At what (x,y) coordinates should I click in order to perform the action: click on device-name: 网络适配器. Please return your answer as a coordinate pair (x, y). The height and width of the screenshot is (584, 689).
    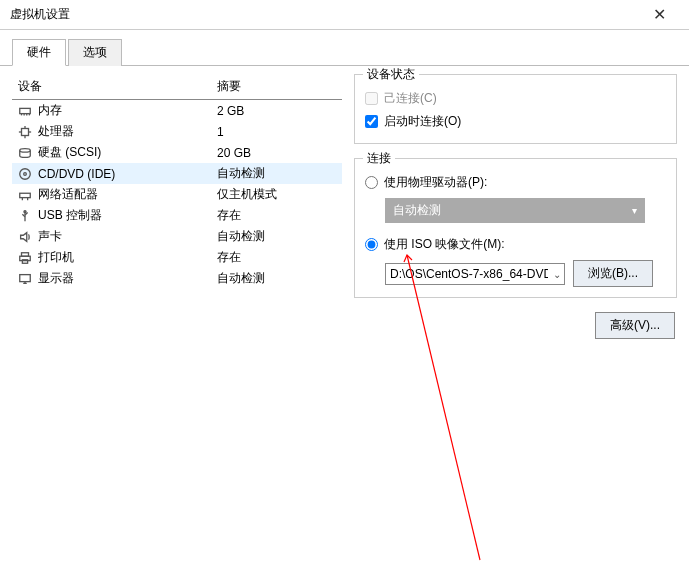
    Looking at the image, I should click on (68, 194).